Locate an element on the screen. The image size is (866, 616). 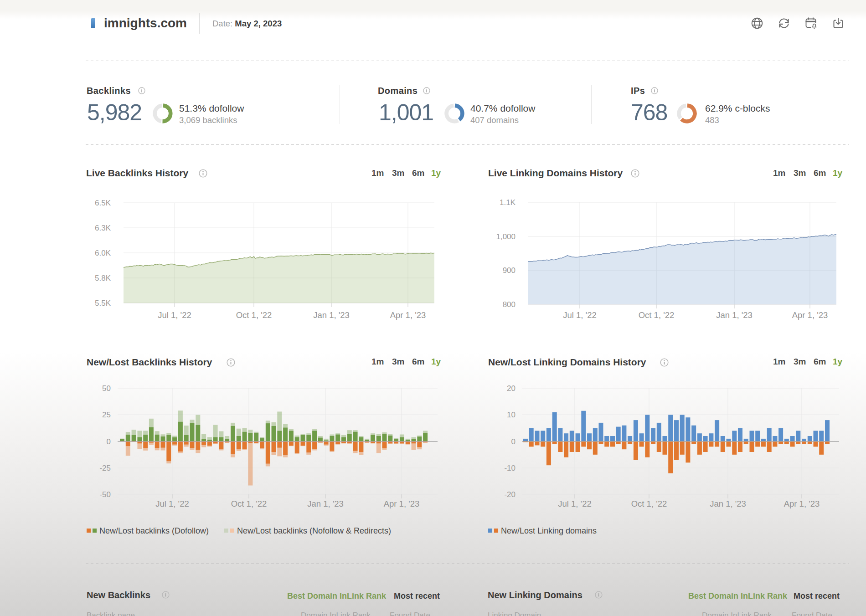
svg-text: -50 is located at coordinates (105, 495).